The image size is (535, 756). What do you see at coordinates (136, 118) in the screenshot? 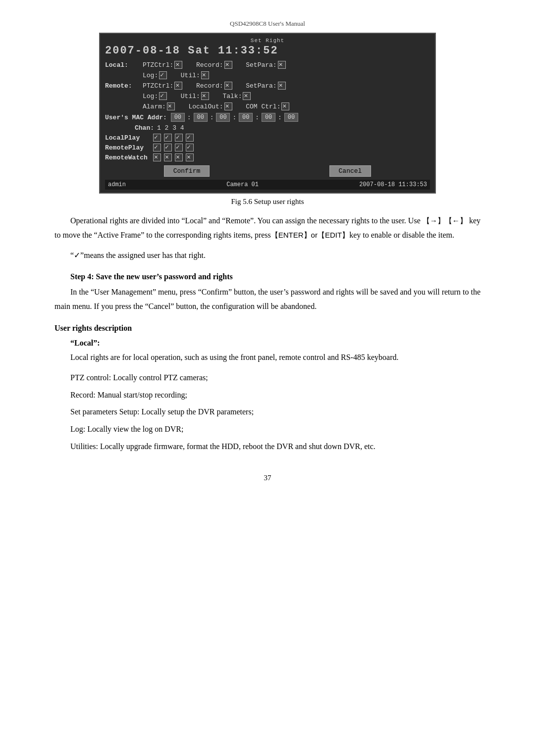
I see `mac-label: User's MAC Addr:` at bounding box center [136, 118].